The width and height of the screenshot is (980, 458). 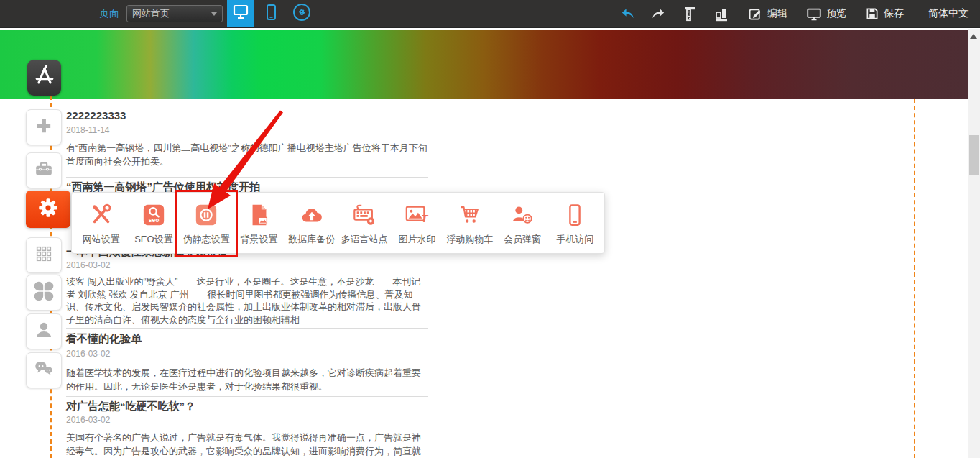 I want to click on article: 对广告怎能“吃硬不吃软”？ 2016-03-02 美国有个著名的广告人说过，广告…, so click(x=247, y=429).